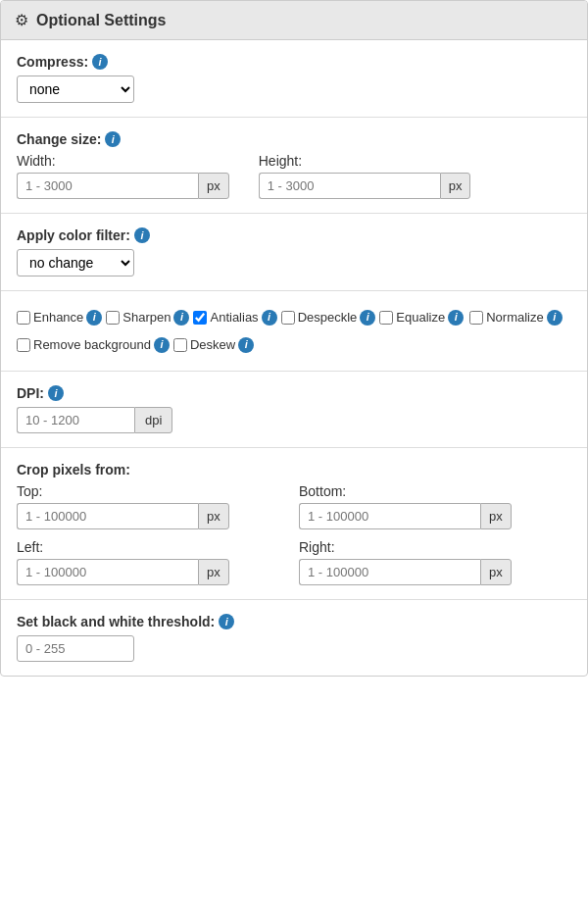 The height and width of the screenshot is (904, 588). What do you see at coordinates (435, 573) in the screenshot?
I see `crop-right-input-group: px` at bounding box center [435, 573].